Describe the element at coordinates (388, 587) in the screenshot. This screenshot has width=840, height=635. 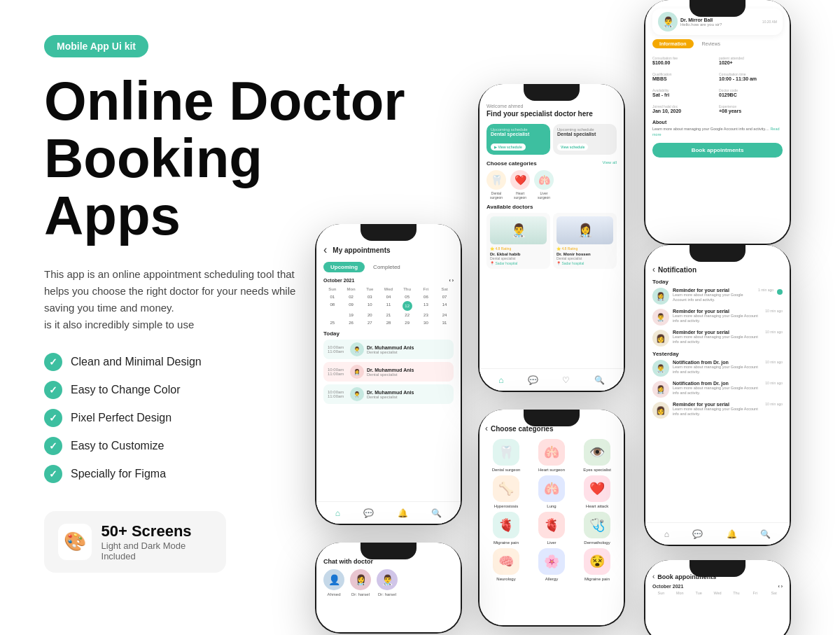
I see `phone-chat-screen: Chat with doctor 👤 Ahmed 👩‍⚕️ Dr: harsel…` at that location.